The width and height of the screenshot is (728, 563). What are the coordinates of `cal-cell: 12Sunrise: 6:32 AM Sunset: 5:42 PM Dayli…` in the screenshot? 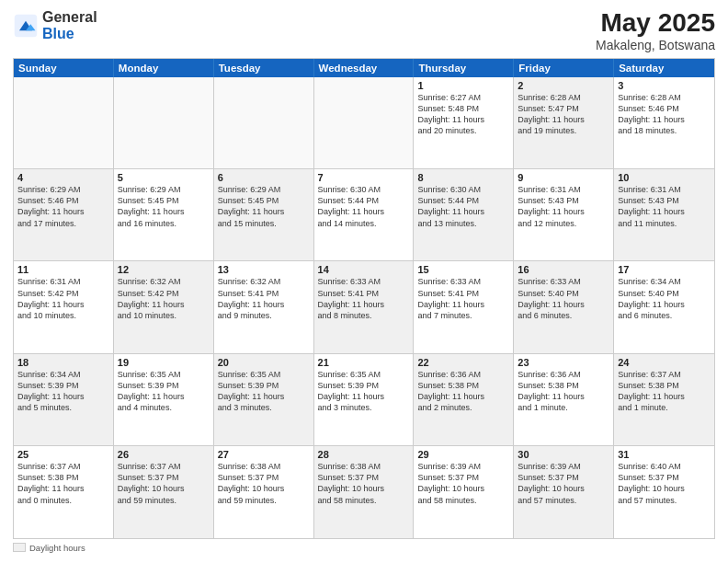 It's located at (164, 307).